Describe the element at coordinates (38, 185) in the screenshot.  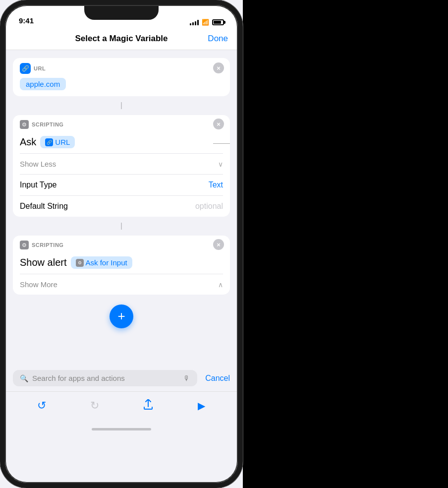
I see `input-type-label: Input Type` at that location.